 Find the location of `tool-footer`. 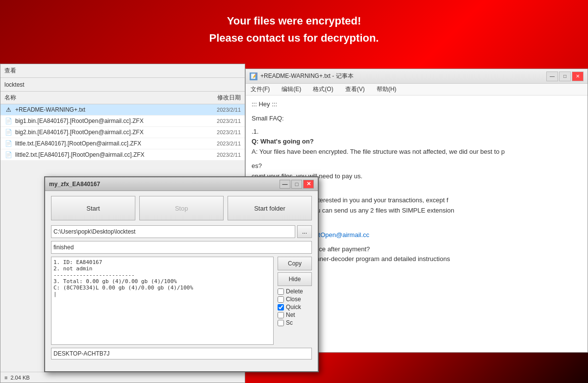

tool-footer is located at coordinates (181, 352).